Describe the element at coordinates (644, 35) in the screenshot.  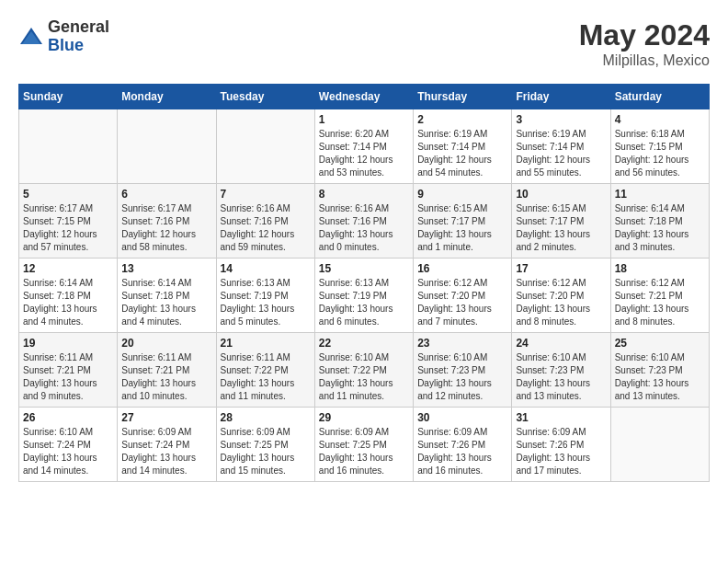
I see `calendar-title: May 2024` at that location.